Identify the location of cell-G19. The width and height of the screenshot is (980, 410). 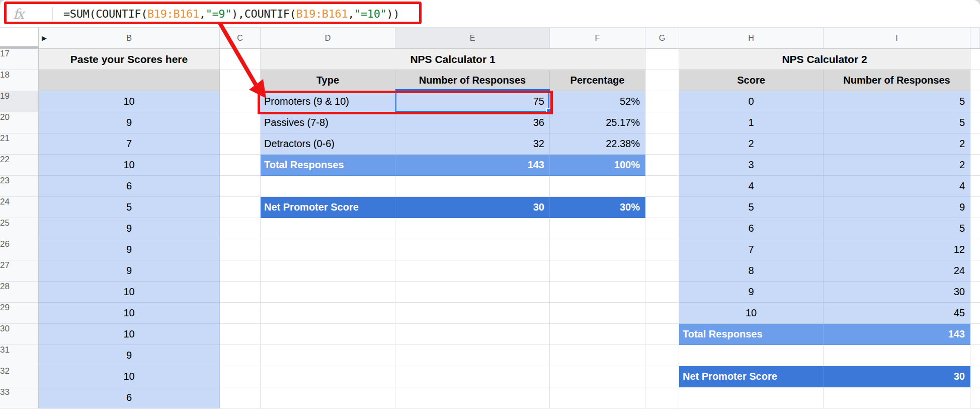
(662, 102).